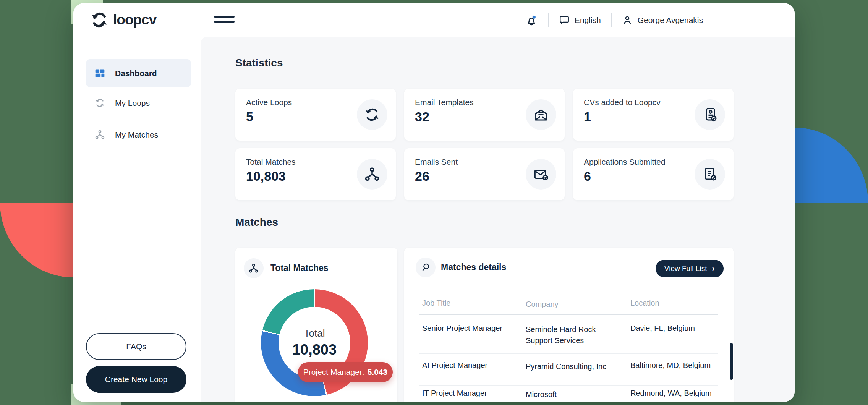 The width and height of the screenshot is (868, 405). What do you see at coordinates (259, 63) in the screenshot?
I see `statistics-heading: Statistics` at bounding box center [259, 63].